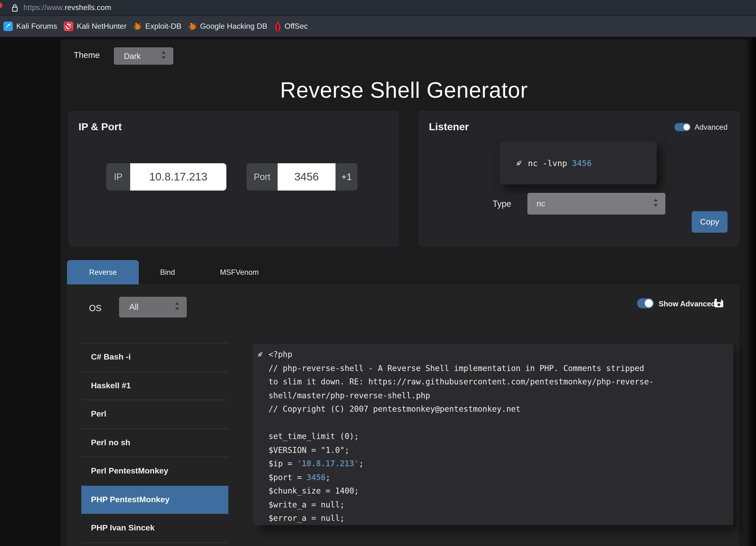 The width and height of the screenshot is (756, 546). What do you see at coordinates (499, 382) in the screenshot?
I see `code-line: to slim it down. RE: https://raw.githubu…` at bounding box center [499, 382].